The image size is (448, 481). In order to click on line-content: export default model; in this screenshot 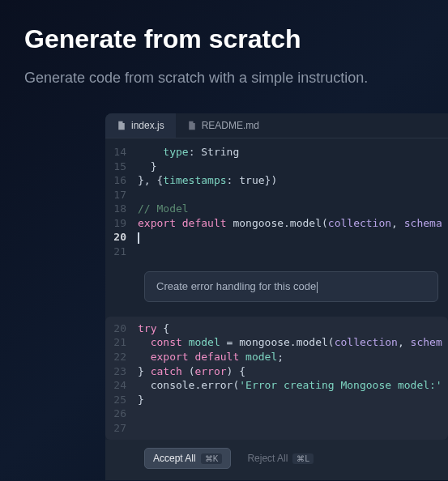, I will do `click(293, 357)`.